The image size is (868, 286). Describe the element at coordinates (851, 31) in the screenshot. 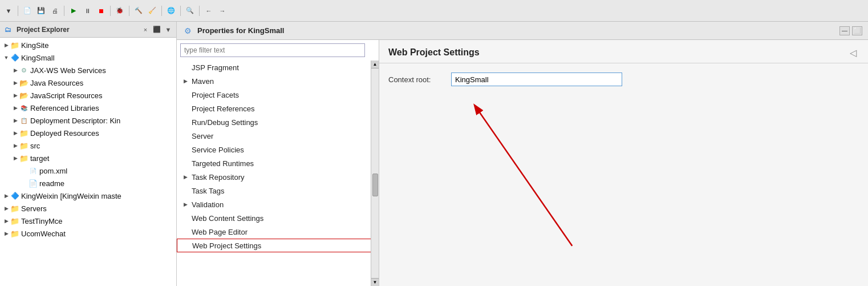

I see `dialog-window-buttons: — ⬜` at that location.